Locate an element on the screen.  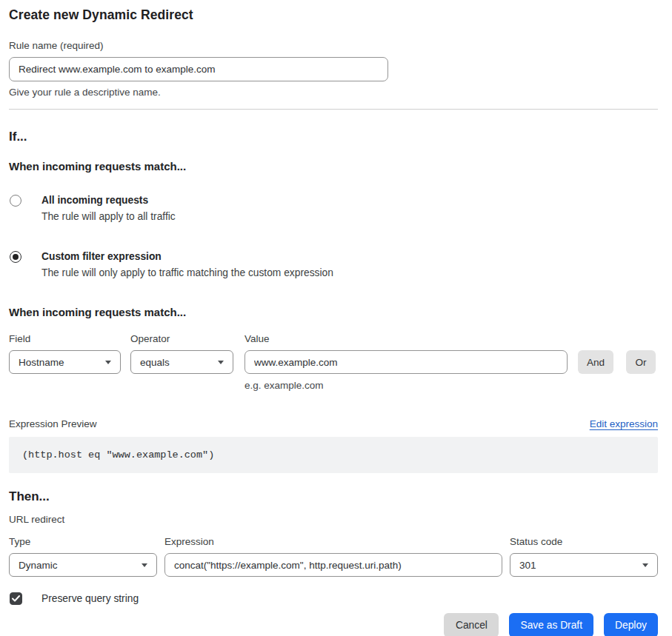
status-code-select: 301 is located at coordinates (584, 565).